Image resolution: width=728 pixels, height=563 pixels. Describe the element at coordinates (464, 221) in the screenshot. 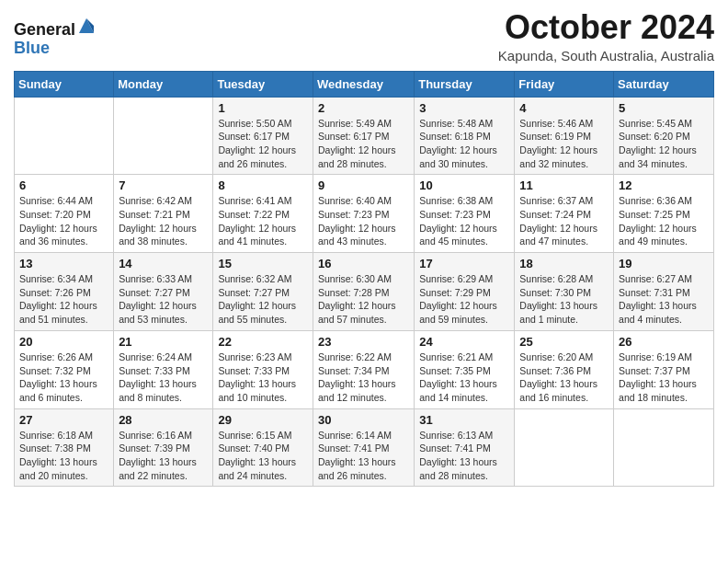

I see `day-info: Sunrise: 6:38 AMSunset: 7:23 PMDaylight:…` at that location.